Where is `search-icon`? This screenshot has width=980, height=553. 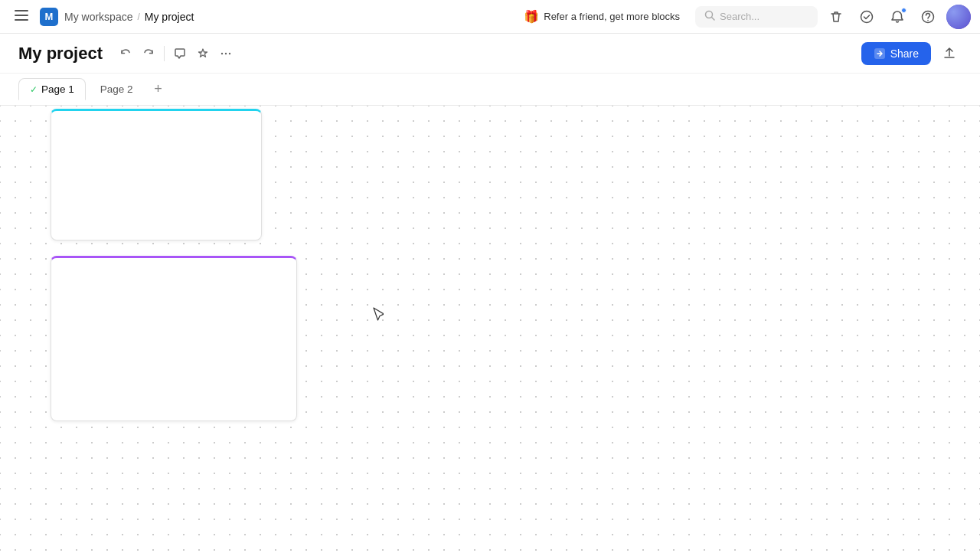
search-icon is located at coordinates (710, 17).